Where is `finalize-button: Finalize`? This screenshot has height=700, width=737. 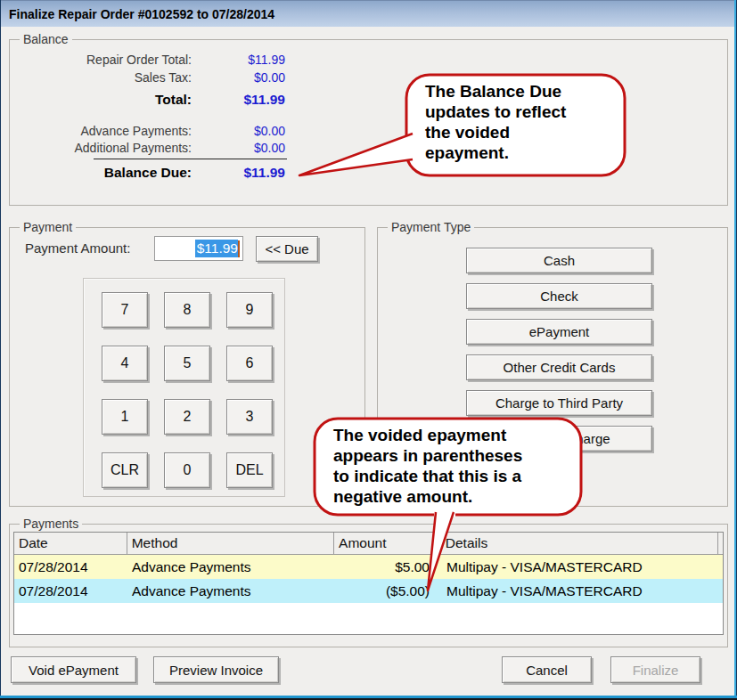
finalize-button: Finalize is located at coordinates (656, 670).